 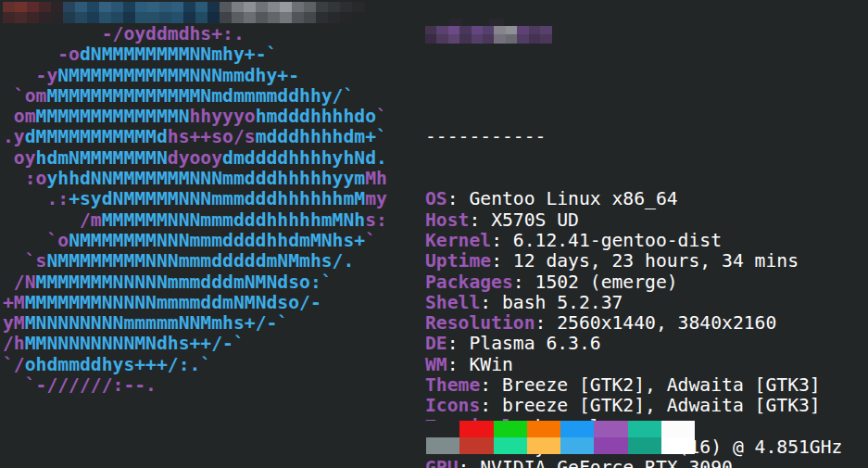 I want to click on info-label: GPU, so click(x=442, y=462).